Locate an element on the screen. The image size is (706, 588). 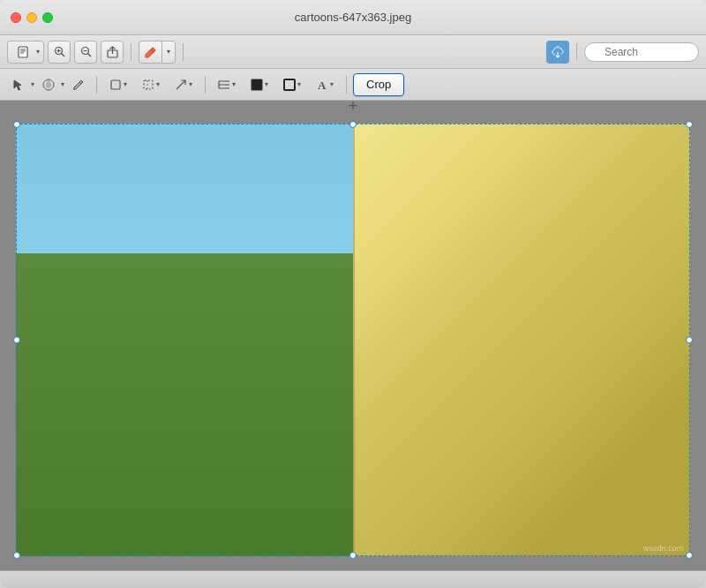
crop-button: Crop is located at coordinates (379, 85).